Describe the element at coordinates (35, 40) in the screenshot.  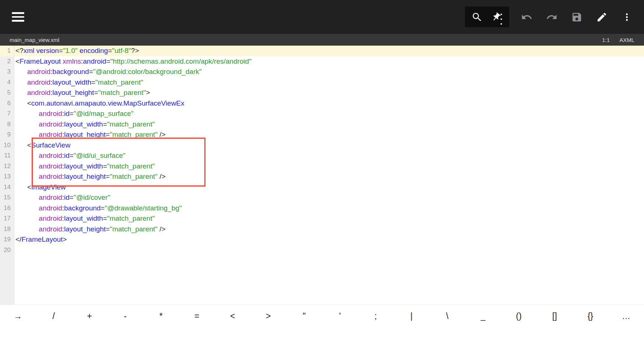
I see `file-name: main_map_view.xml` at that location.